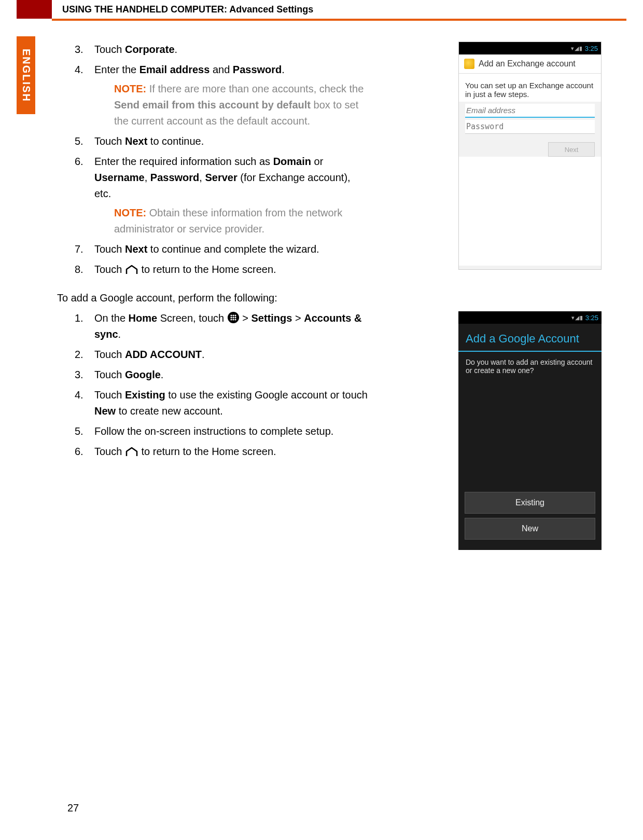 The height and width of the screenshot is (840, 643). Describe the element at coordinates (530, 127) in the screenshot. I see `password-field` at that location.